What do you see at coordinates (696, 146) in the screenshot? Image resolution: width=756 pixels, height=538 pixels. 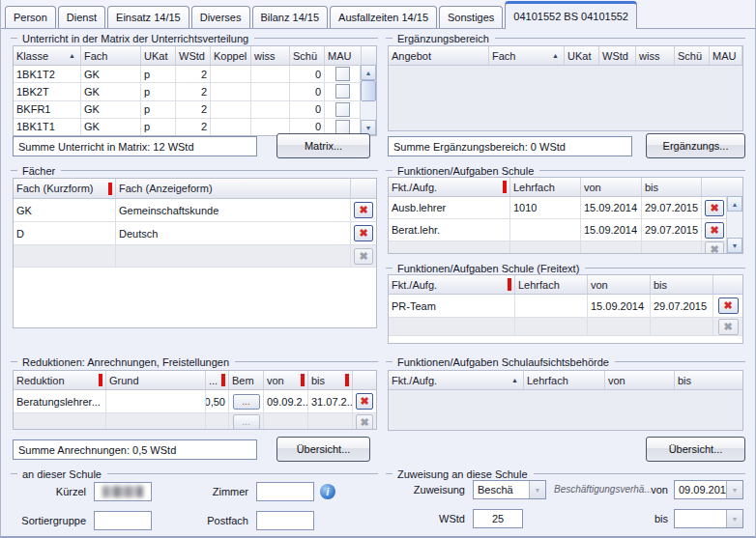 I see `ergaenzungs-button: Ergänzungs...` at bounding box center [696, 146].